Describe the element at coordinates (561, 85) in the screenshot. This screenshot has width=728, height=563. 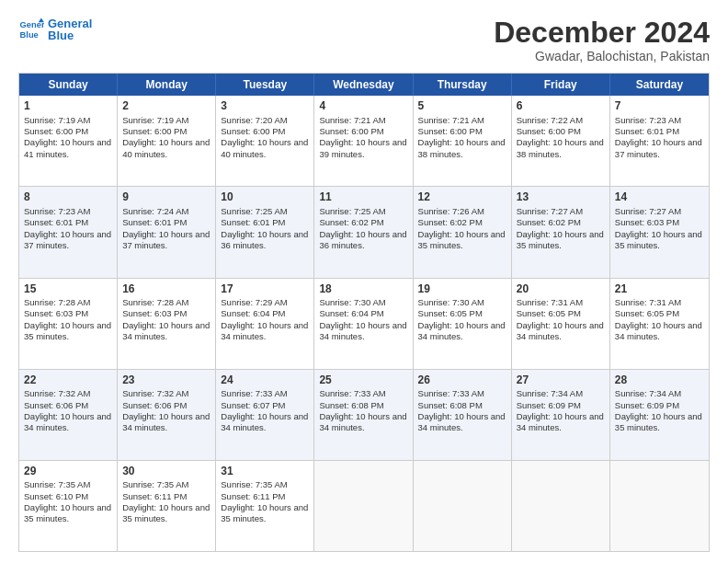
I see `header-friday: Friday` at that location.